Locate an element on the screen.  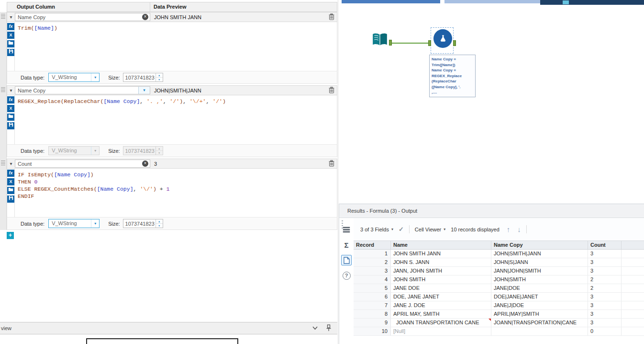
table-row: 2JOHN S. JANNJOHN|S|JANN3 is located at coordinates (499, 263).